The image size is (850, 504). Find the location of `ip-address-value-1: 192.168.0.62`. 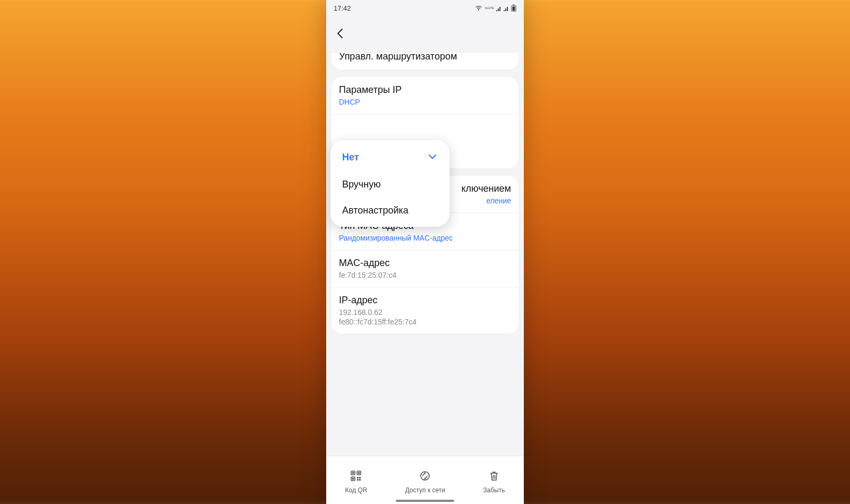

ip-address-value-1: 192.168.0.62 is located at coordinates (425, 312).